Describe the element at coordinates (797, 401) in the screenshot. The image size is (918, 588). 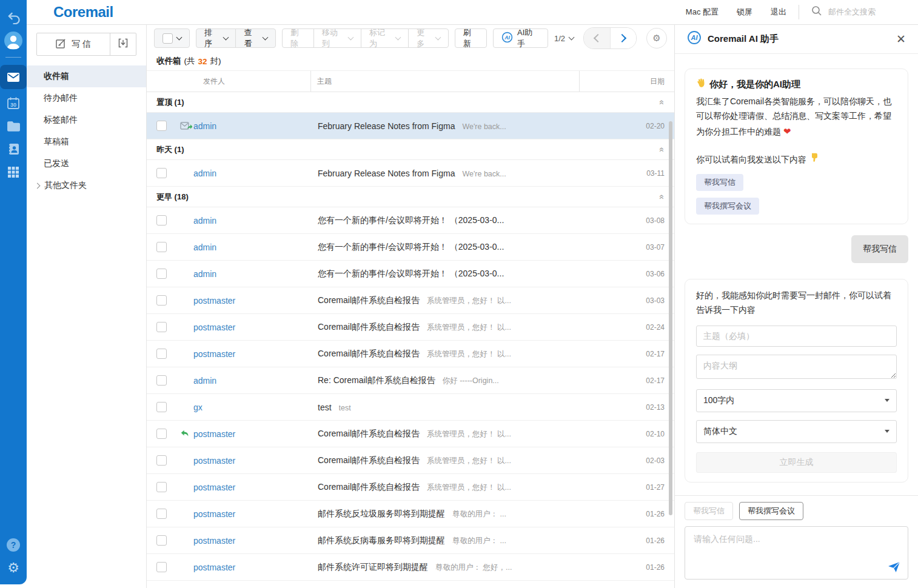
I see `length-select: 100字内` at that location.